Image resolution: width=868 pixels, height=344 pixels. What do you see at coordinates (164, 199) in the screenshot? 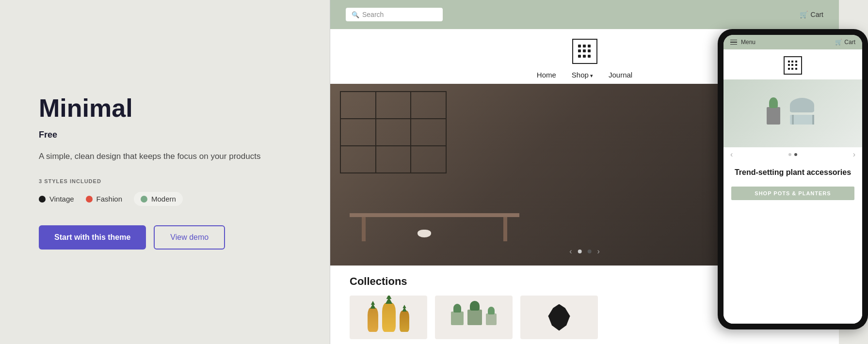
I see `modern-label: Modern` at bounding box center [164, 199].